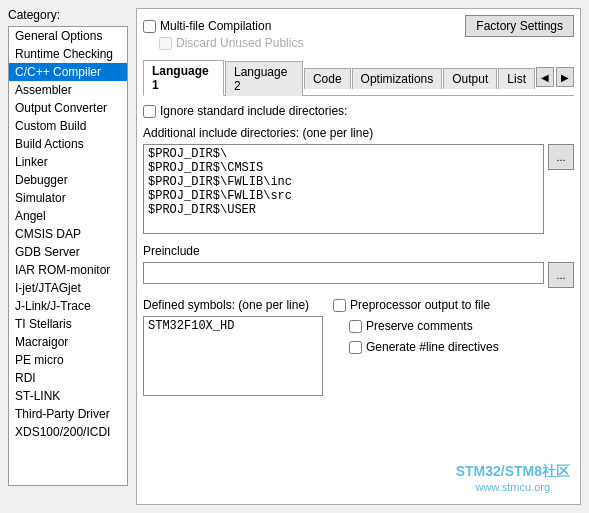  I want to click on sidebar-item-assembler: Assembler, so click(68, 90).